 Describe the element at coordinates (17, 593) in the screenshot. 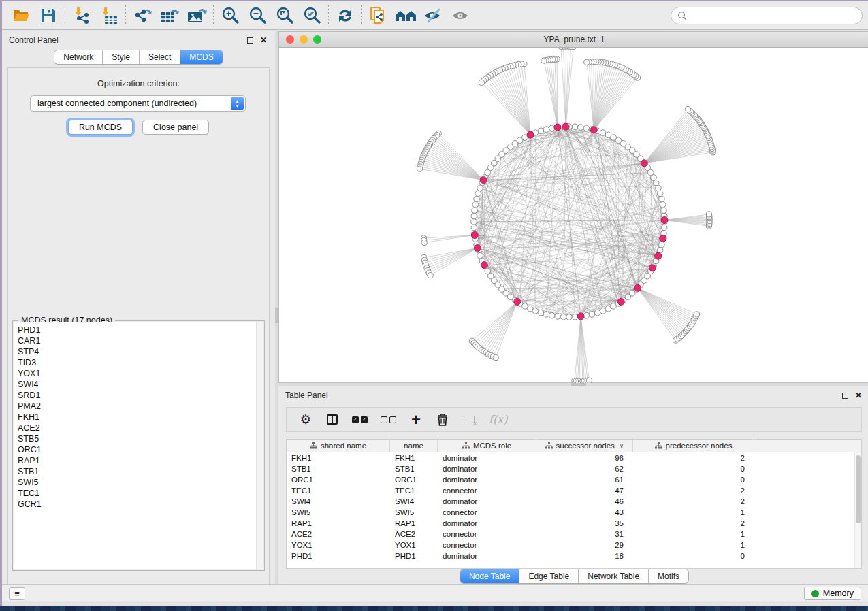

I see `task-history-button: ≡` at that location.